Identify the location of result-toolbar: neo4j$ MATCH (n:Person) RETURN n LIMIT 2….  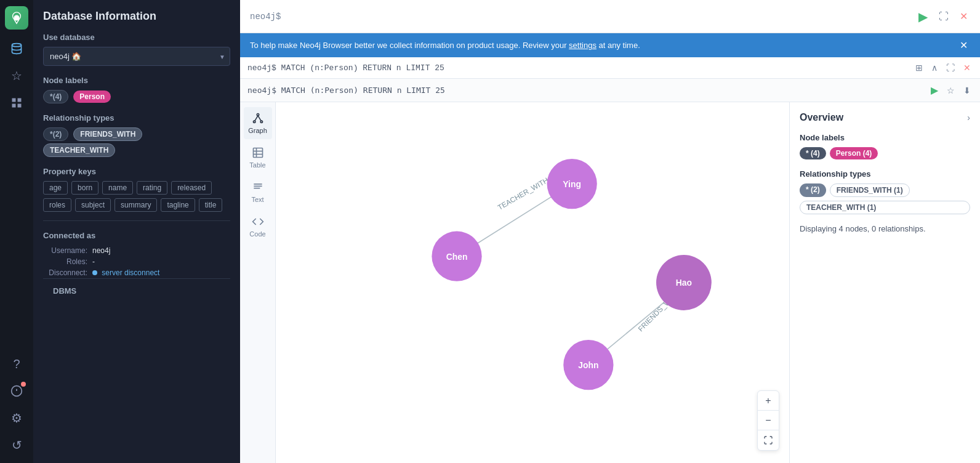
(610, 68).